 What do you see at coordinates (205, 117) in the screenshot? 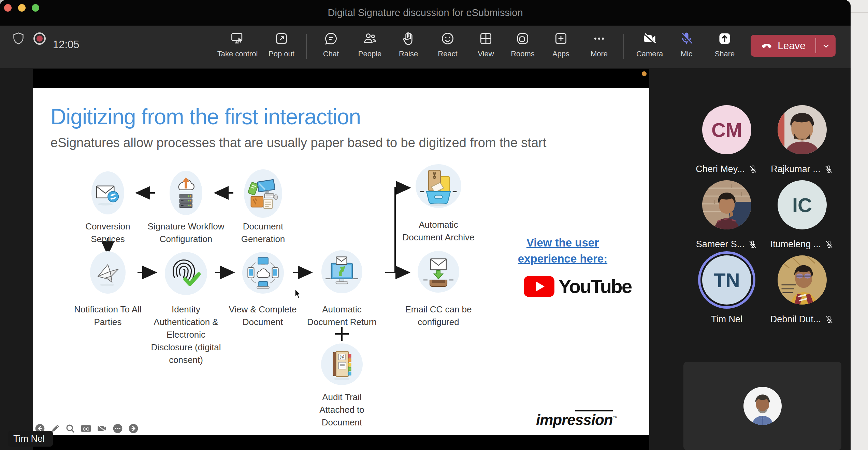
I see `slide-title: Digitizing from the first interaction` at bounding box center [205, 117].